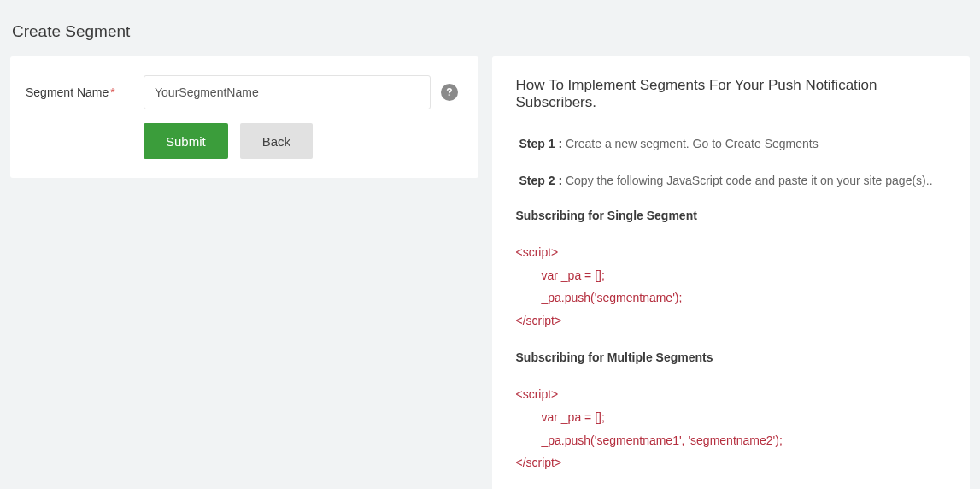  I want to click on segment-name-input, so click(287, 92).